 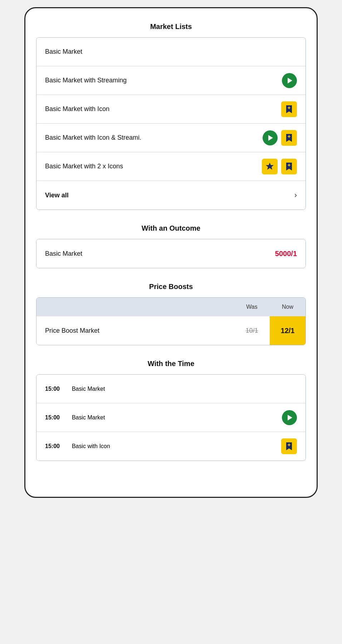 What do you see at coordinates (91, 446) in the screenshot?
I see `time-market-3: Basic with Icon` at bounding box center [91, 446].